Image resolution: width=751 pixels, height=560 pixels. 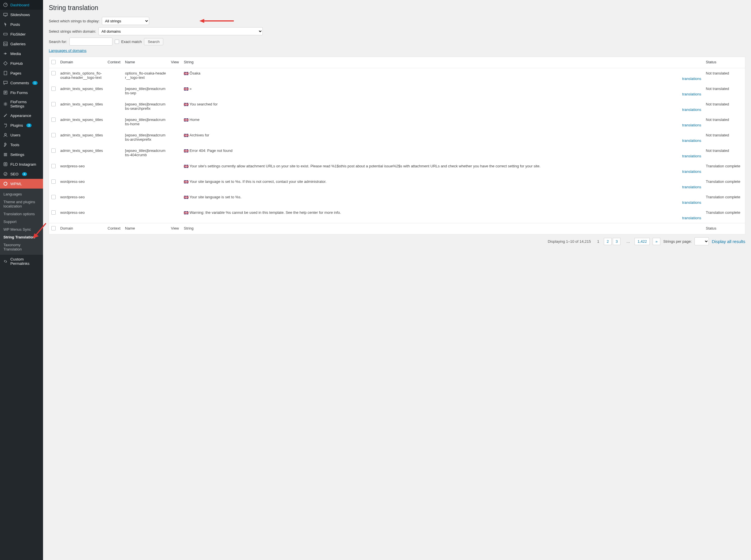 What do you see at coordinates (175, 229) in the screenshot?
I see `col-view-footer: View` at bounding box center [175, 229].